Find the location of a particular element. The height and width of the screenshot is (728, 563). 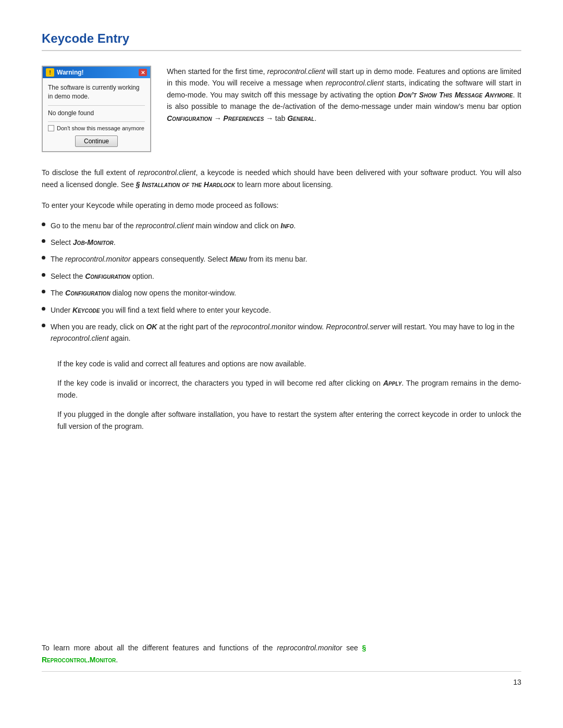

top-p6: . is located at coordinates (315, 118).